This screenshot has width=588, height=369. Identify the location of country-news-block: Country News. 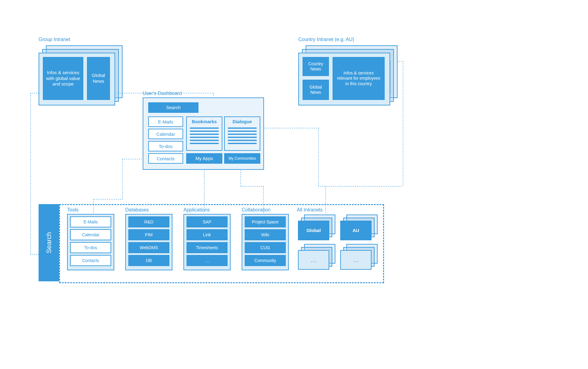
(316, 67).